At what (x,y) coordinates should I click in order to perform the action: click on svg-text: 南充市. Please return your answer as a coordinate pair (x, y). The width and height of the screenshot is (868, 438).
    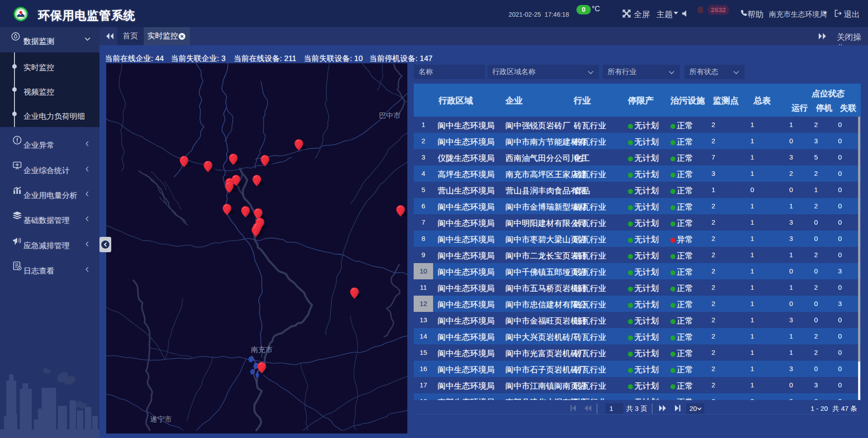
    Looking at the image, I should click on (262, 350).